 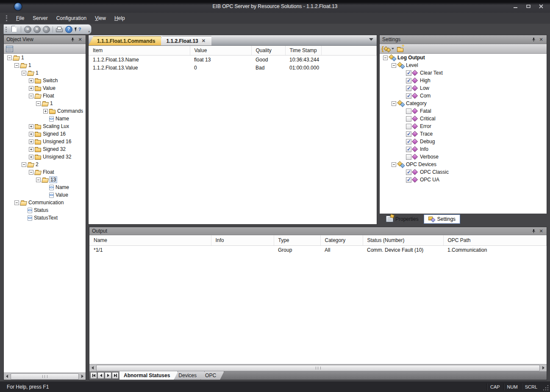 I want to click on resize-grip, so click(x=546, y=388).